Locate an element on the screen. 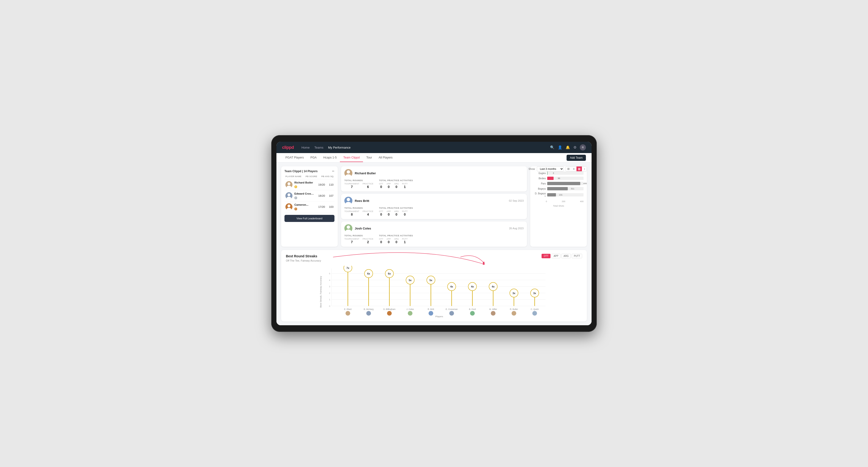 The height and width of the screenshot is (467, 868). filter-ott: OTT is located at coordinates (546, 256).